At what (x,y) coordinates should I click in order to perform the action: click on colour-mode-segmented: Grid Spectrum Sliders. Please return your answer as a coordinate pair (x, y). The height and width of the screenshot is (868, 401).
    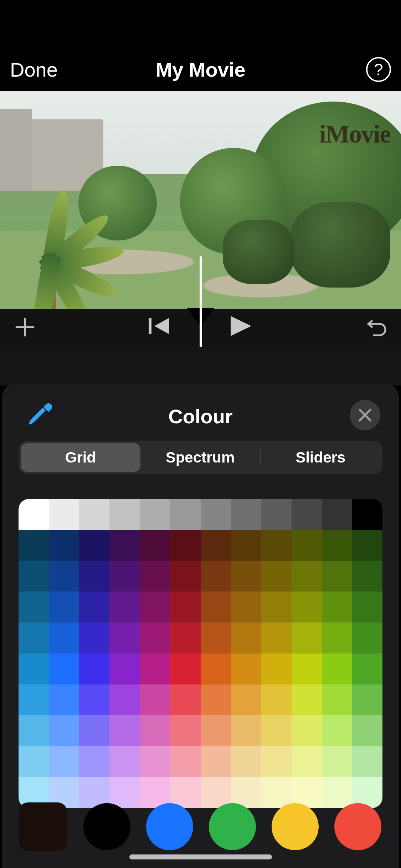
    Looking at the image, I should click on (200, 458).